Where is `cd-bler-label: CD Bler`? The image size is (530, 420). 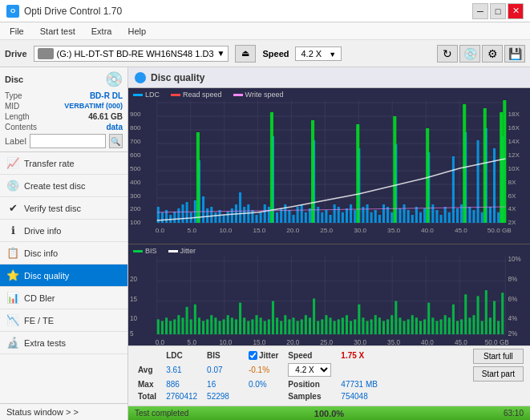 cd-bler-label: CD Bler is located at coordinates (40, 298).